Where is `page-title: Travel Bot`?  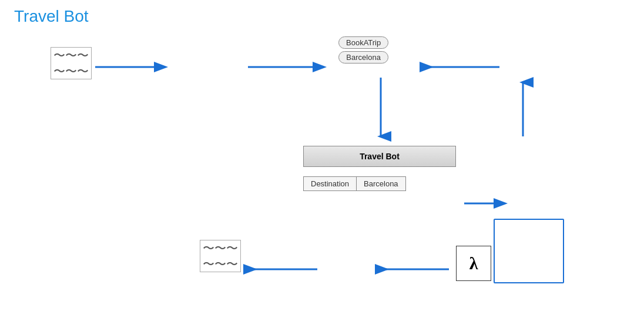
page-title: Travel Bot is located at coordinates (52, 16).